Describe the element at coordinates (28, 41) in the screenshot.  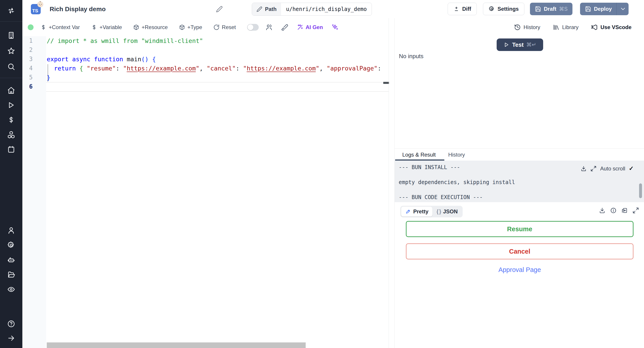
I see `line-number: 1` at that location.